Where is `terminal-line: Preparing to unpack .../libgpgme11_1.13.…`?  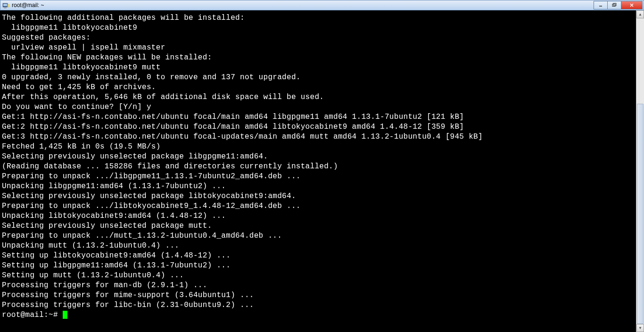
terminal-line: Preparing to unpack .../libgpgme11_1.13.… is located at coordinates (319, 176).